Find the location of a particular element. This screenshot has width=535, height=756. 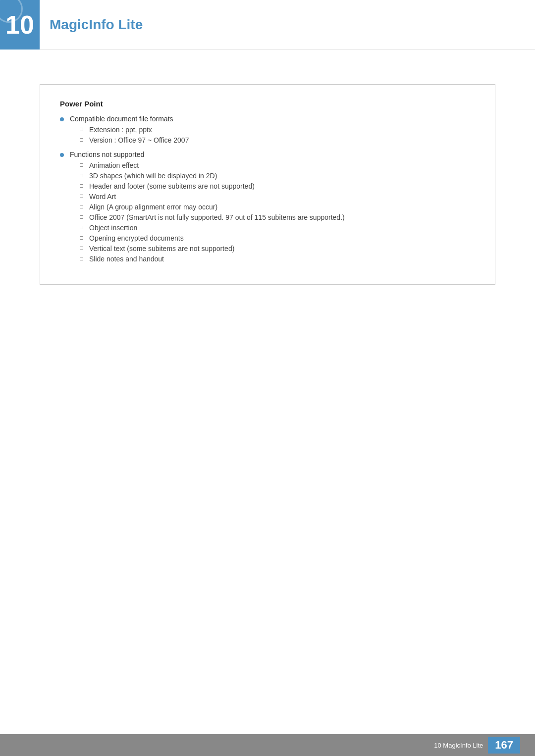

list-item: Functions not supported Animation effect… is located at coordinates (268, 208).